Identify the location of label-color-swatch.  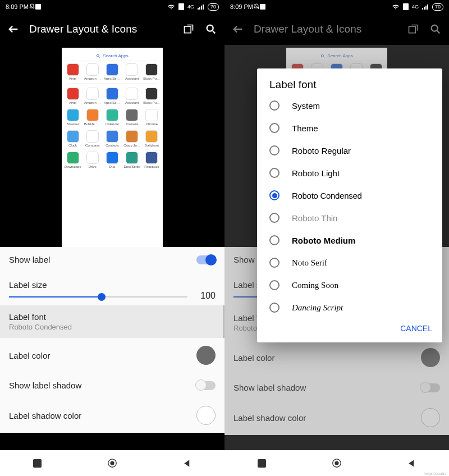
(206, 355).